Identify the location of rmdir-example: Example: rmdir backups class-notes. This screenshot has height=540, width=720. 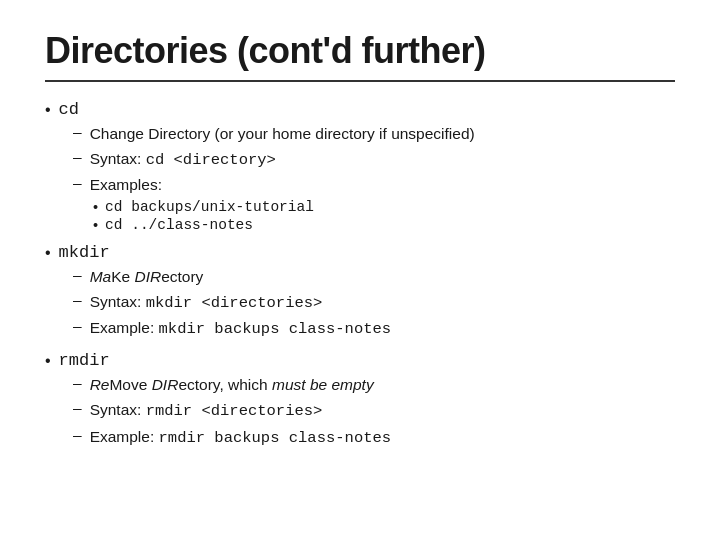
(240, 438).